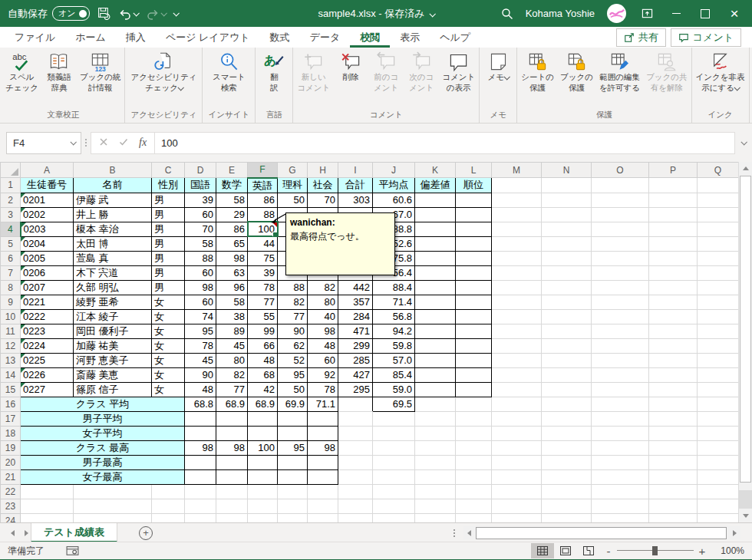 The width and height of the screenshot is (752, 560). Describe the element at coordinates (566, 390) in the screenshot. I see `cell-N15` at that location.